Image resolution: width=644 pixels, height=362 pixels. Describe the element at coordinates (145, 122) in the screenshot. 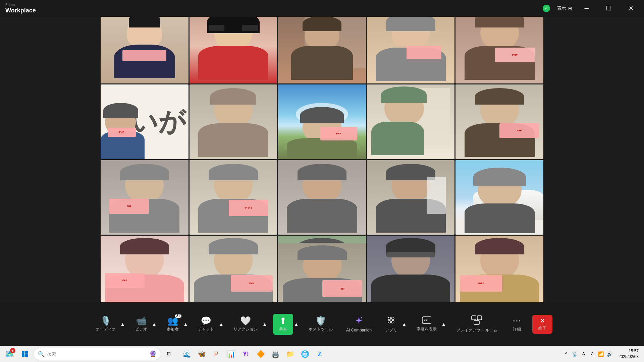

I see `participant-cell-2-1: ていが PHP` at that location.